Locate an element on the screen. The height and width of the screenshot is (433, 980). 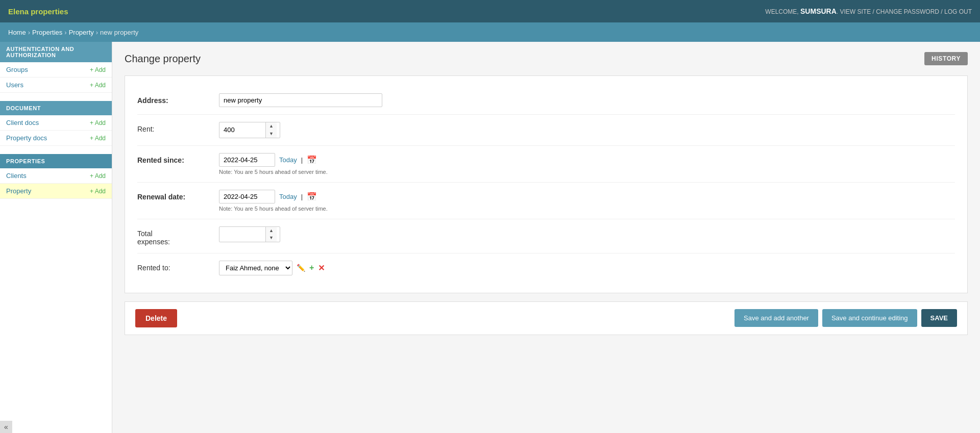
address-label: Address: is located at coordinates (178, 99).